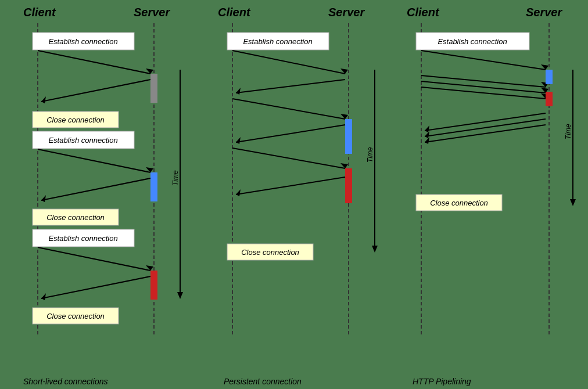  Describe the element at coordinates (263, 381) in the screenshot. I see `caption-persistent: Persistent connection` at that location.